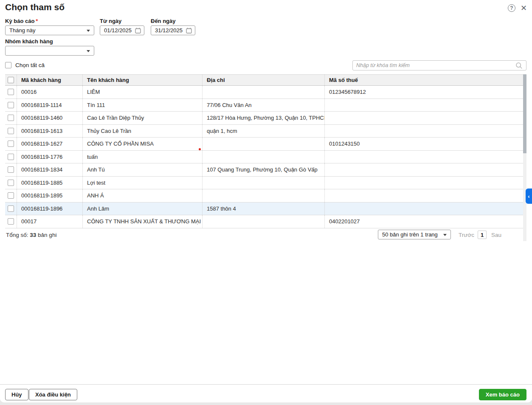  I want to click on current-page-box: 1, so click(482, 235).